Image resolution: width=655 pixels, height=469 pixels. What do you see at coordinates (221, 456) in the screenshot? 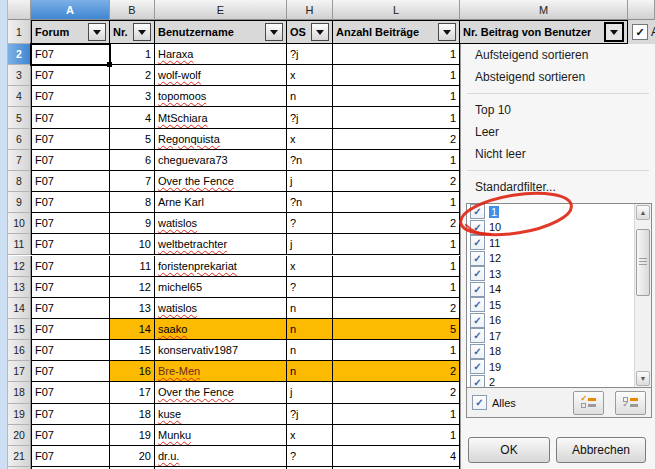
I see `cell: dr.u.` at bounding box center [221, 456].